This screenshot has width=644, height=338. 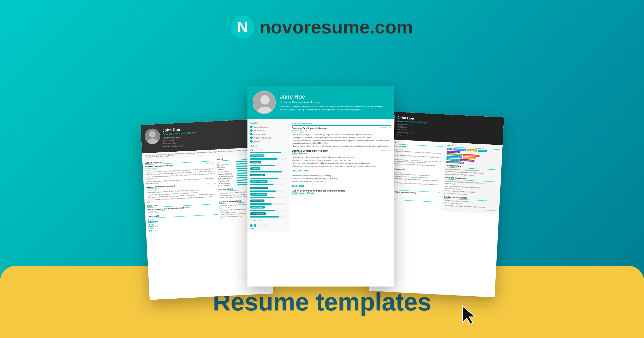 What do you see at coordinates (152, 136) in the screenshot?
I see `left-avatar` at bounding box center [152, 136].